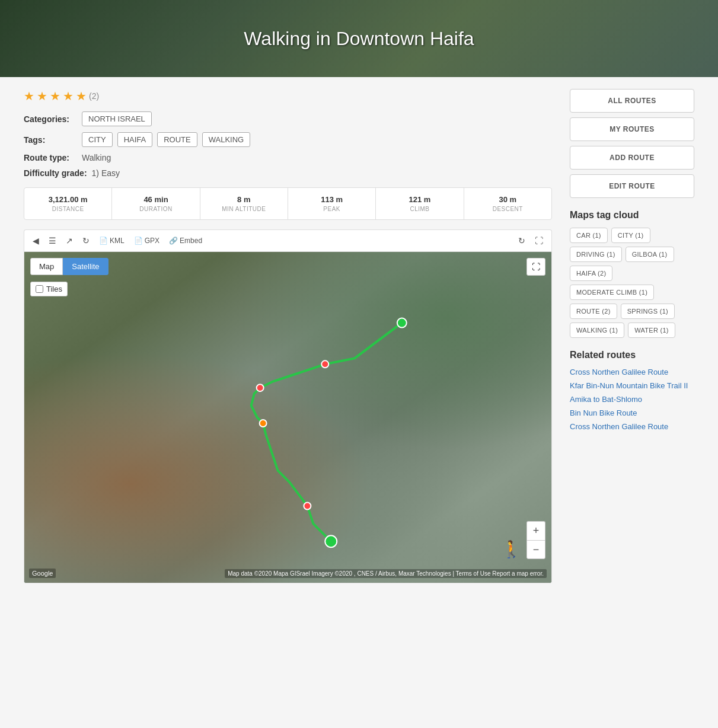 Image resolution: width=718 pixels, height=728 pixels. What do you see at coordinates (106, 173) in the screenshot?
I see `difficulty-value: 1) Easy` at bounding box center [106, 173].